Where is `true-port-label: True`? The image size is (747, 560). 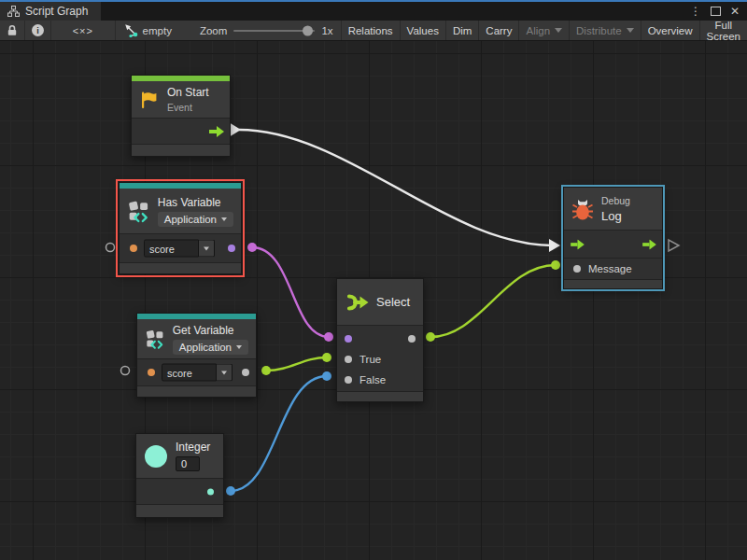 true-port-label: True is located at coordinates (370, 359).